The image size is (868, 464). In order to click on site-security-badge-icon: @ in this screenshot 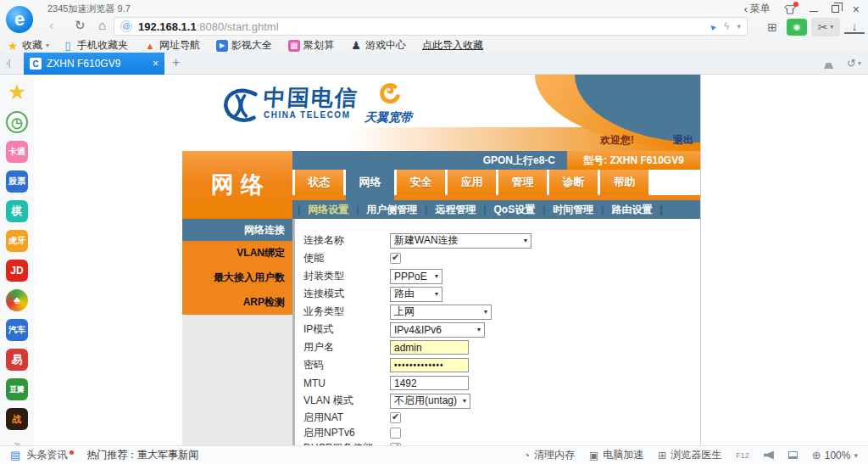, I will do `click(126, 26)`.